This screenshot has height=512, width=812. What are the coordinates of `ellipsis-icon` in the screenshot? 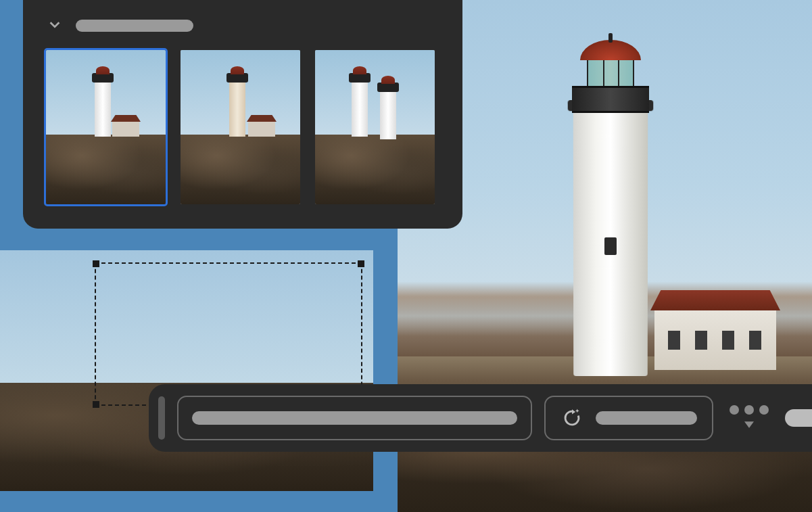 It's located at (749, 410).